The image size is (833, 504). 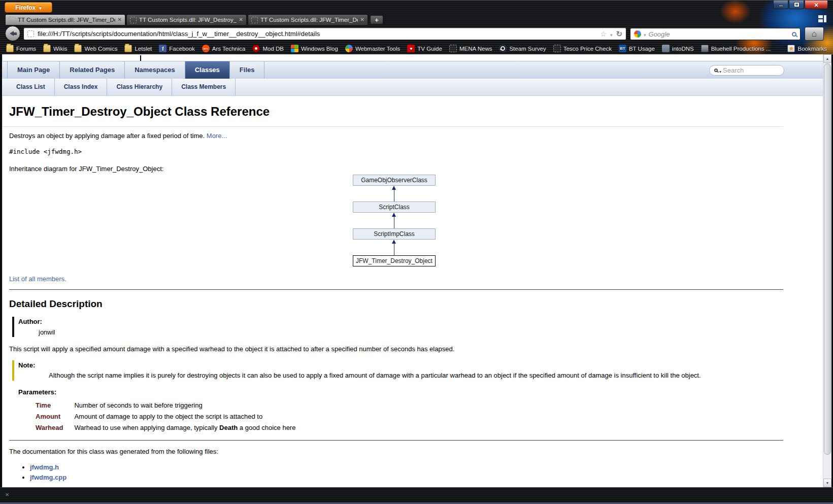 I want to click on inheritance-caption: Inheritance diagram for JFW_Timer_Destro…, so click(x=396, y=169).